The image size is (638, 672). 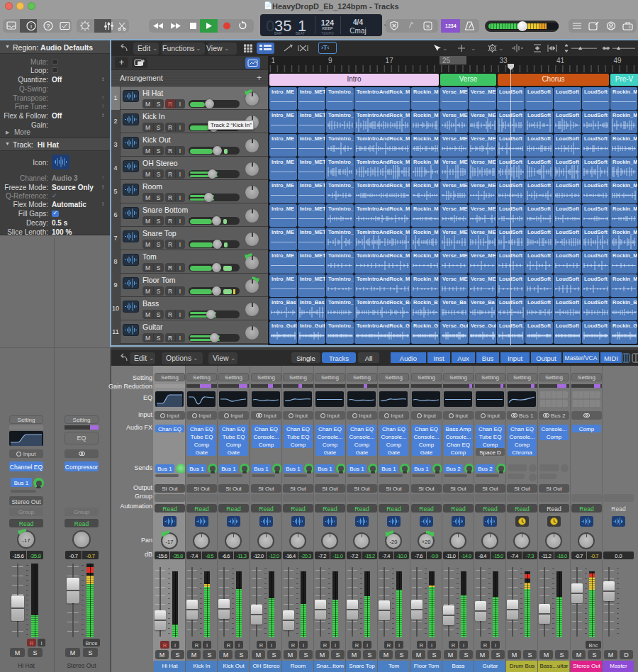 What do you see at coordinates (390, 61) in the screenshot?
I see `svg-text: 17` at bounding box center [390, 61].